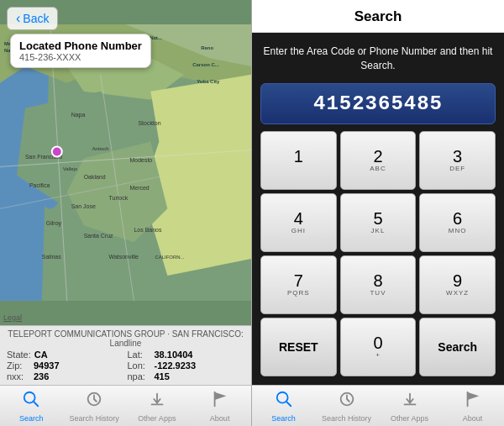 The width and height of the screenshot is (504, 426). Describe the element at coordinates (378, 281) in the screenshot. I see `key-8-digit: 8` at that location.